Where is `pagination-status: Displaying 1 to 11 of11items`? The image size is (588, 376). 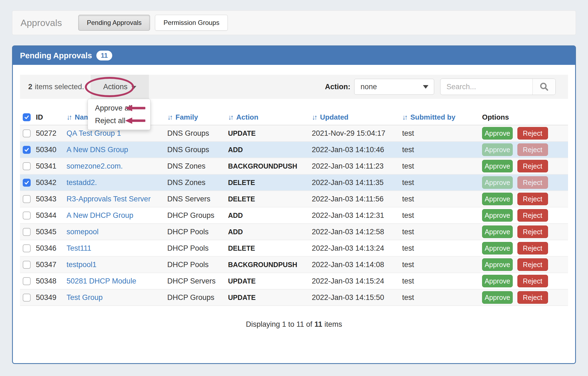
pagination-status: Displaying 1 to 11 of11items is located at coordinates (294, 325).